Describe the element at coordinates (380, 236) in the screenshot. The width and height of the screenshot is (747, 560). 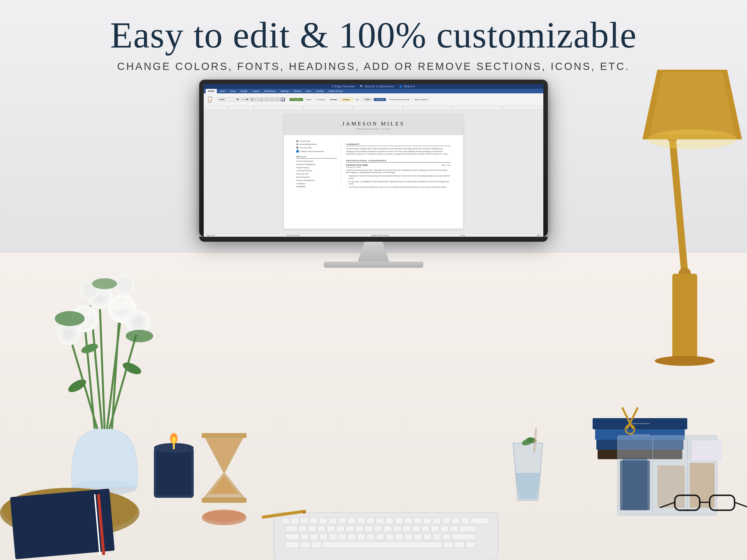
I see `status-language: English (United States)` at that location.